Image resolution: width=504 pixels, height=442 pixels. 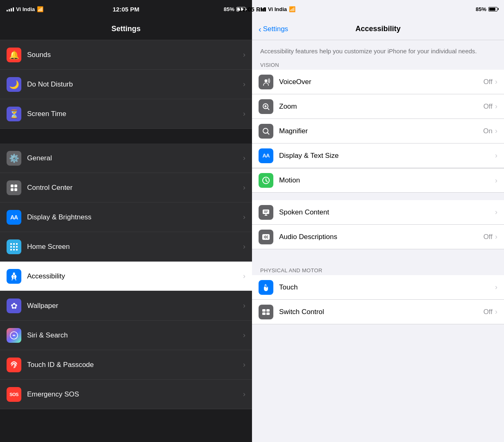 I want to click on touch-icon, so click(x=266, y=287).